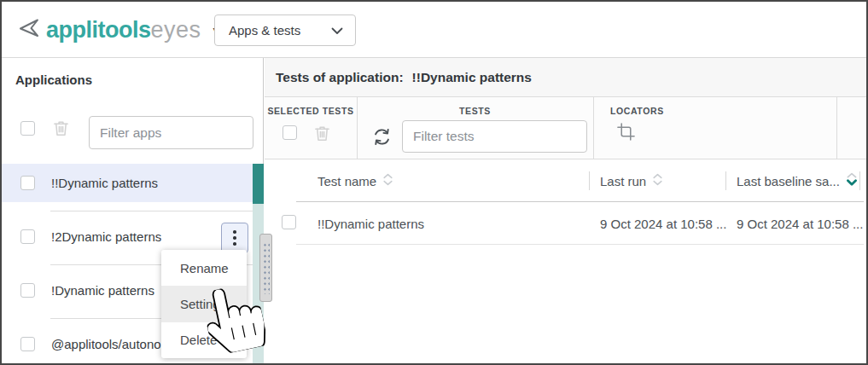 The image size is (868, 365). I want to click on menu-item-settings: Settings, so click(204, 304).